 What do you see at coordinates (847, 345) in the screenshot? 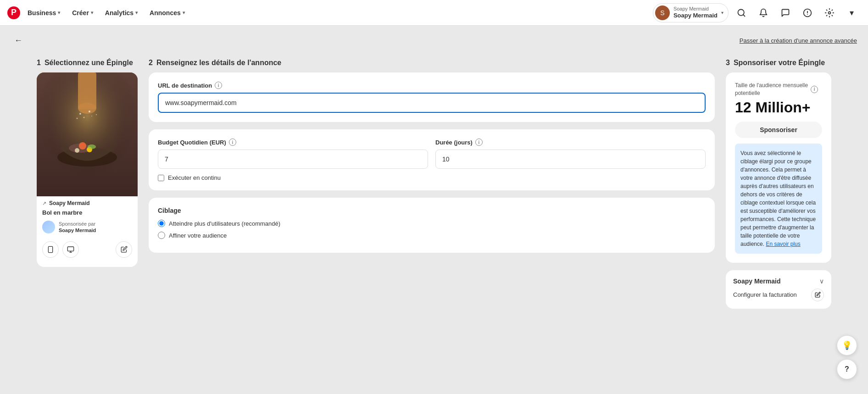
I see `lightbulb-button: 💡` at bounding box center [847, 345].